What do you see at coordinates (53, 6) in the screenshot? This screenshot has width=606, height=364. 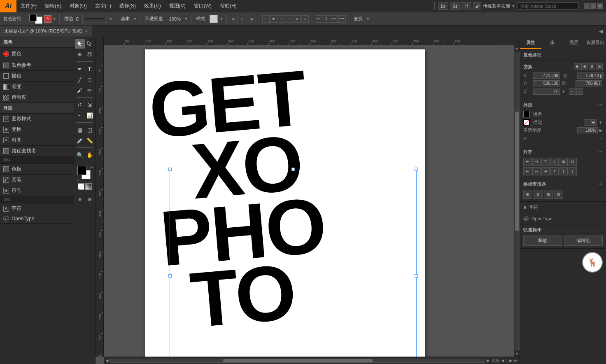 I see `menu-edit: 编辑(E)` at bounding box center [53, 6].